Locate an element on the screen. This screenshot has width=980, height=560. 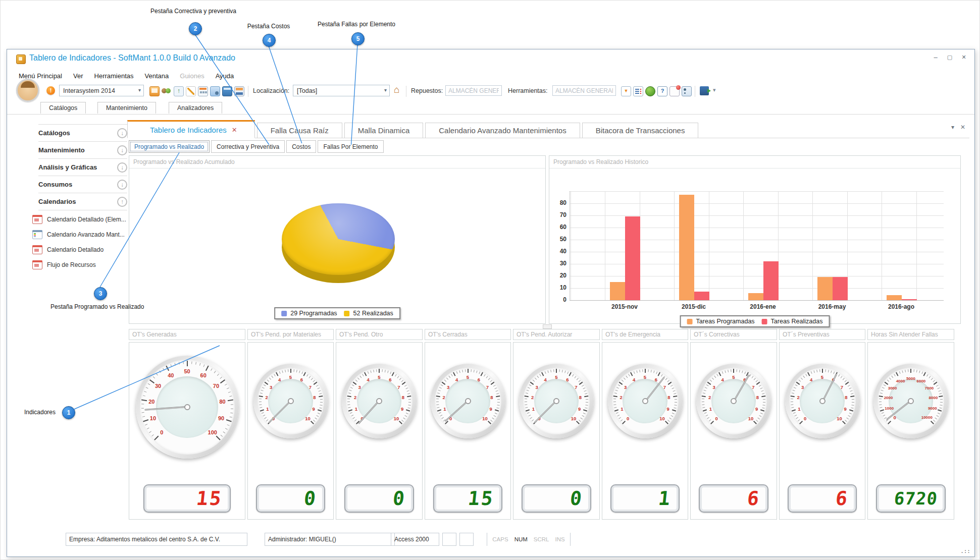
settings-icon is located at coordinates (215, 91).